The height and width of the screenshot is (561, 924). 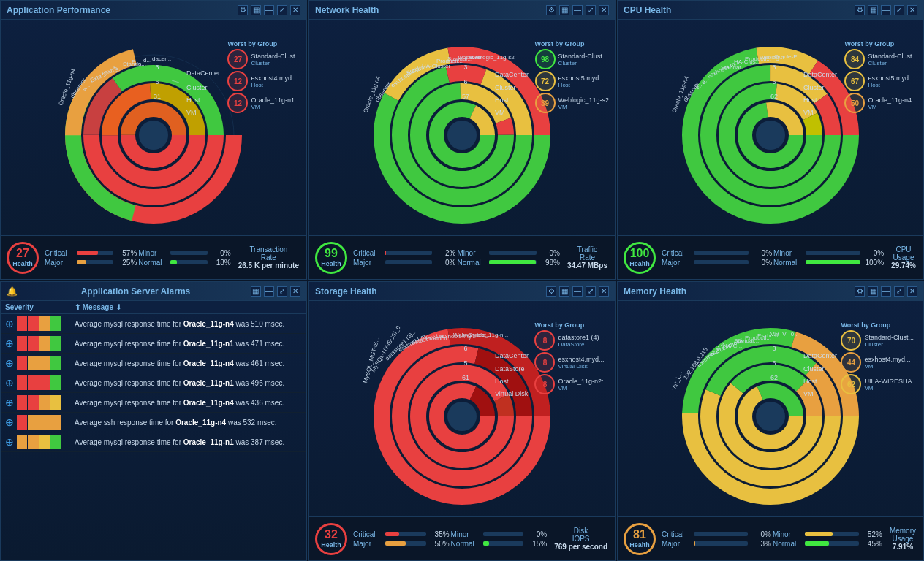 What do you see at coordinates (264, 44) in the screenshot?
I see `worst-by-group-title: Worst by Group` at bounding box center [264, 44].